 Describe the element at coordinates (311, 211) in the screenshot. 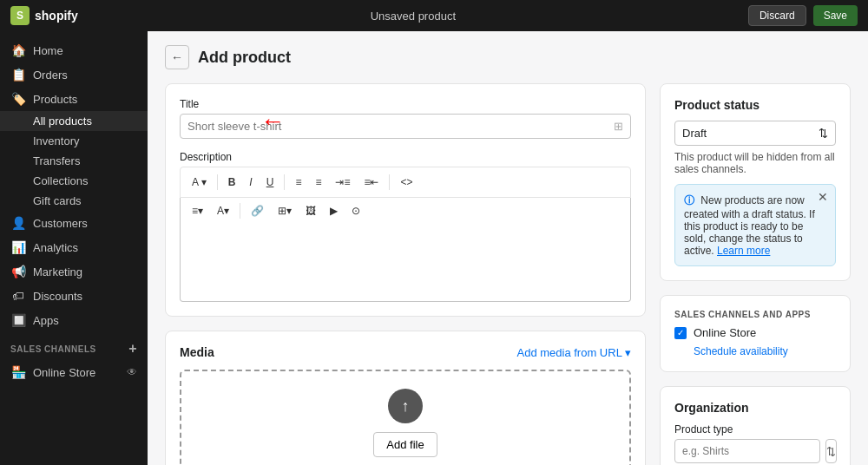

I see `image-button: 🖼` at that location.